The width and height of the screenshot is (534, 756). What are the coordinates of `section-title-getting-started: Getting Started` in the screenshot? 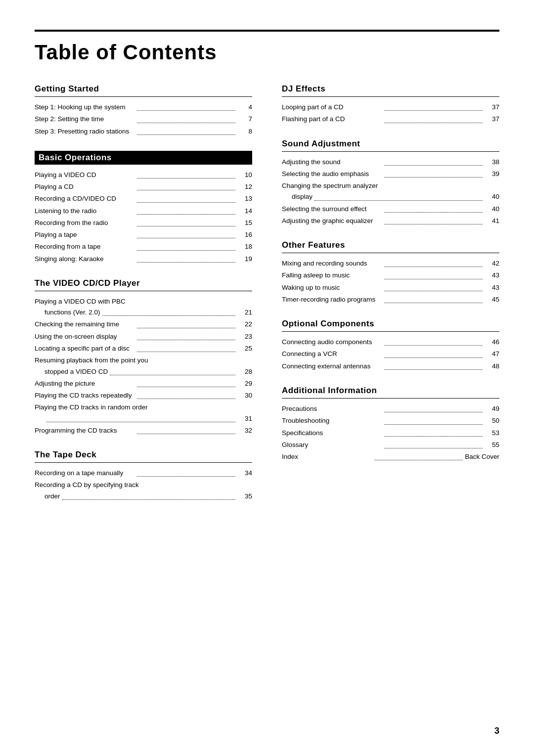 It's located at (143, 90).